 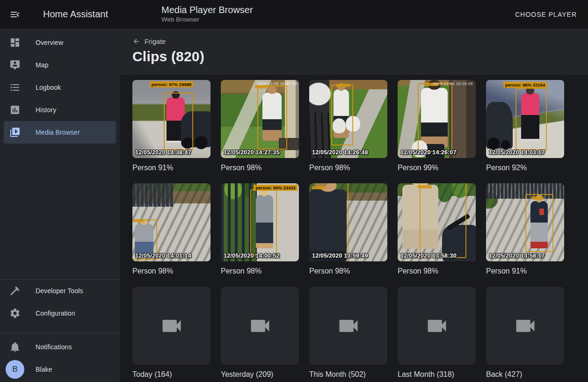 I want to click on folder-card-yesterday: Yesterday (209), so click(x=260, y=333).